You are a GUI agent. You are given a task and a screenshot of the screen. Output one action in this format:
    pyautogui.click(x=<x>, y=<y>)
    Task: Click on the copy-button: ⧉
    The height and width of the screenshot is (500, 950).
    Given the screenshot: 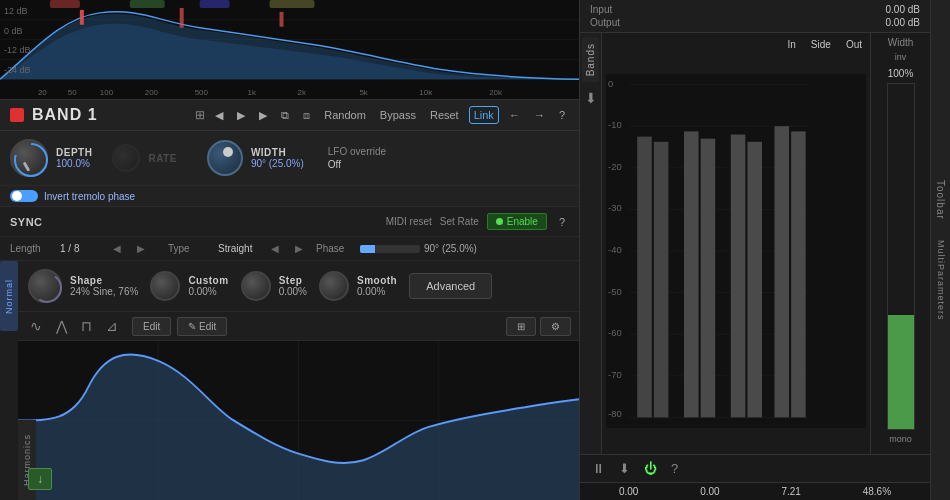 What is the action you would take?
    pyautogui.click(x=285, y=116)
    